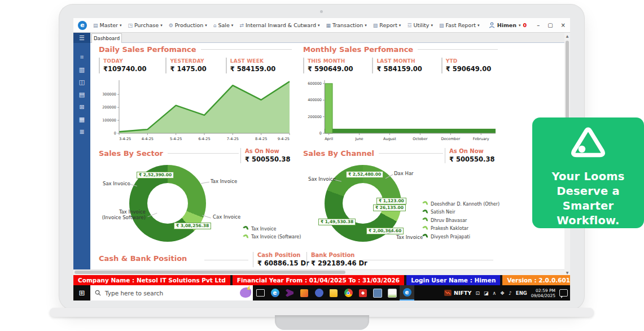 The width and height of the screenshot is (644, 331). What do you see at coordinates (420, 139) in the screenshot?
I see `svg-text: October` at bounding box center [420, 139].